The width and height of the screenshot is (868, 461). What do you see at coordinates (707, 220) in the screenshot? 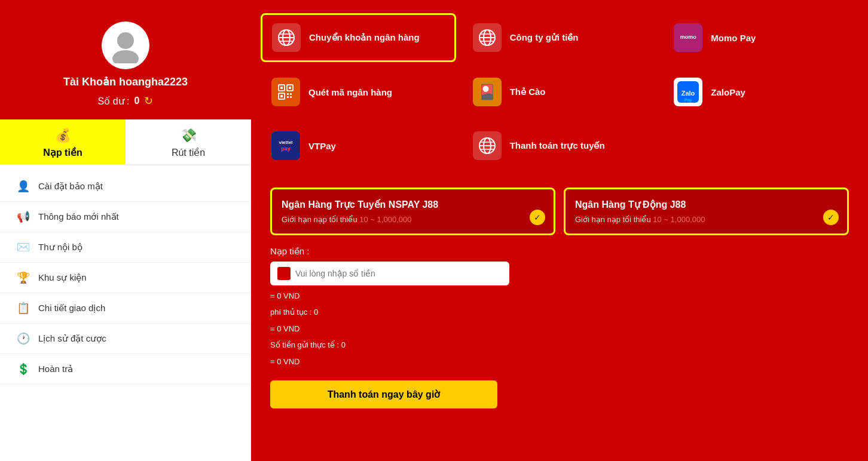
I see `auto-limit: Giới hạn nạp tối thiểu 10 ~ 1,000,000` at bounding box center [707, 220].